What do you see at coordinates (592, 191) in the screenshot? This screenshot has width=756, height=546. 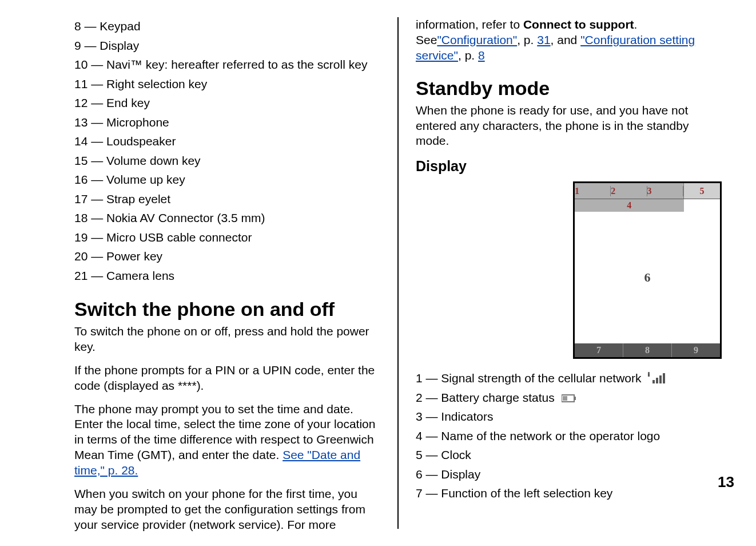 I see `callout-1: 1` at bounding box center [592, 191].